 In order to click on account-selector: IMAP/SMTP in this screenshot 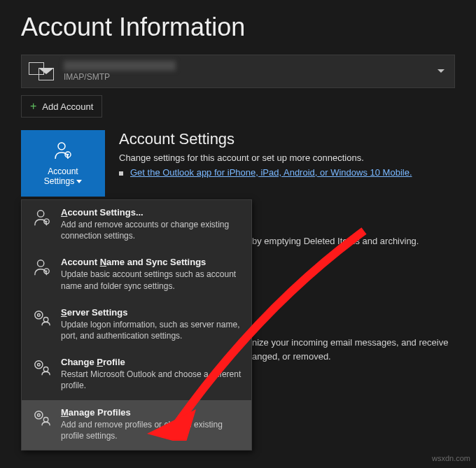, I will do `click(238, 71)`.